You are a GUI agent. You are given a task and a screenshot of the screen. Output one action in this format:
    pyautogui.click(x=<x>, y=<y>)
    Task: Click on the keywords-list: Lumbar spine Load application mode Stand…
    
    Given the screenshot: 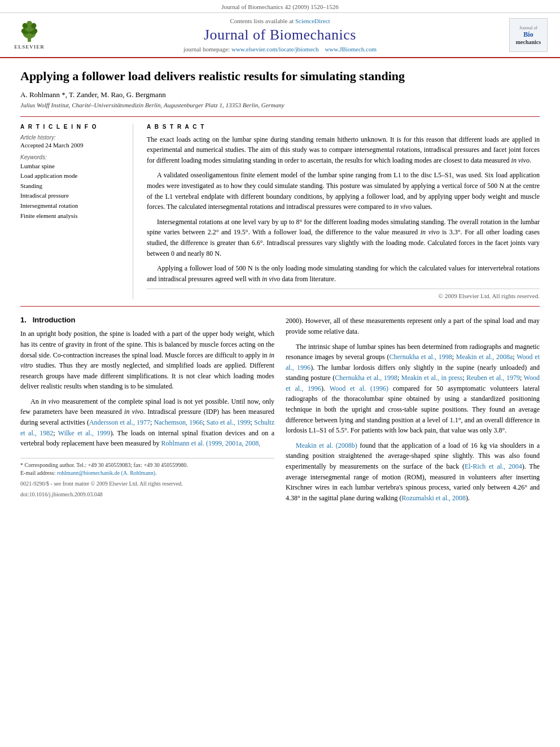 What is the action you would take?
    pyautogui.click(x=72, y=191)
    